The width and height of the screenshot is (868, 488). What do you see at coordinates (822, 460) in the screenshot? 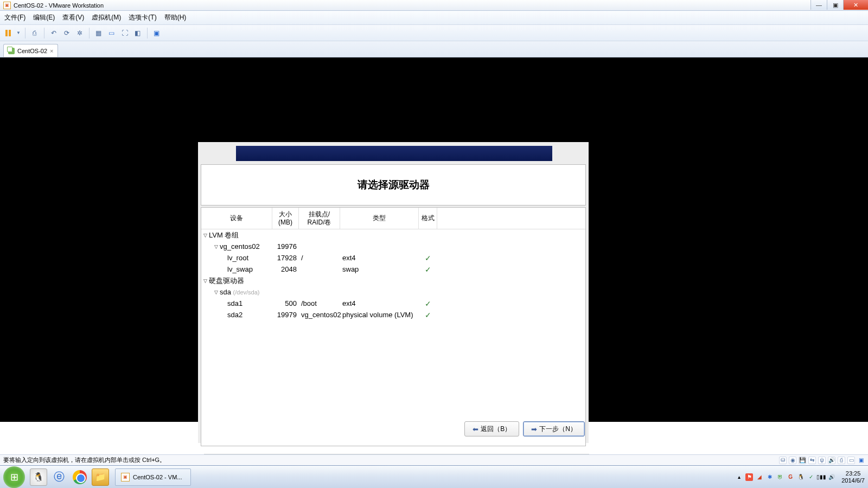
I see `vm-device-icons: ⛁ ◉ 💾 ⇆ ψ 🔊 ⎙ ▭ ▣` at bounding box center [822, 460].